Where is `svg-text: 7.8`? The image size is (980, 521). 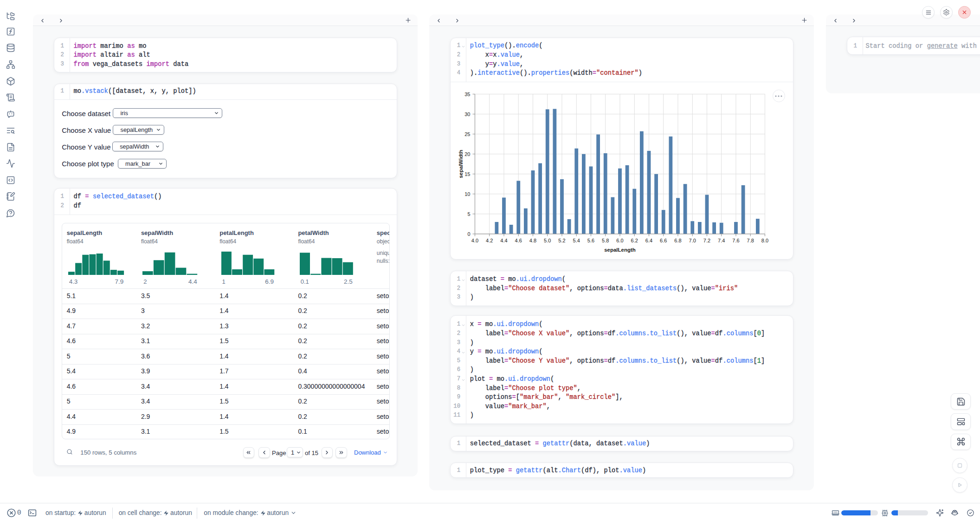 svg-text: 7.8 is located at coordinates (751, 241).